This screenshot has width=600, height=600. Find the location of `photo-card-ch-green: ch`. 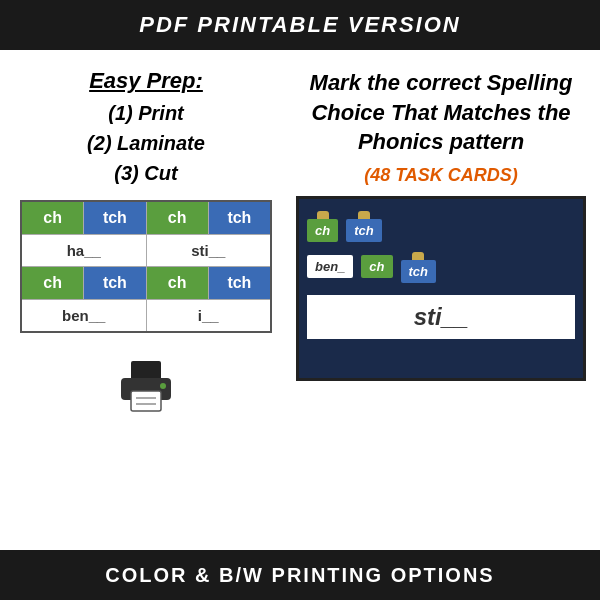

photo-card-ch-green: ch is located at coordinates (322, 230).